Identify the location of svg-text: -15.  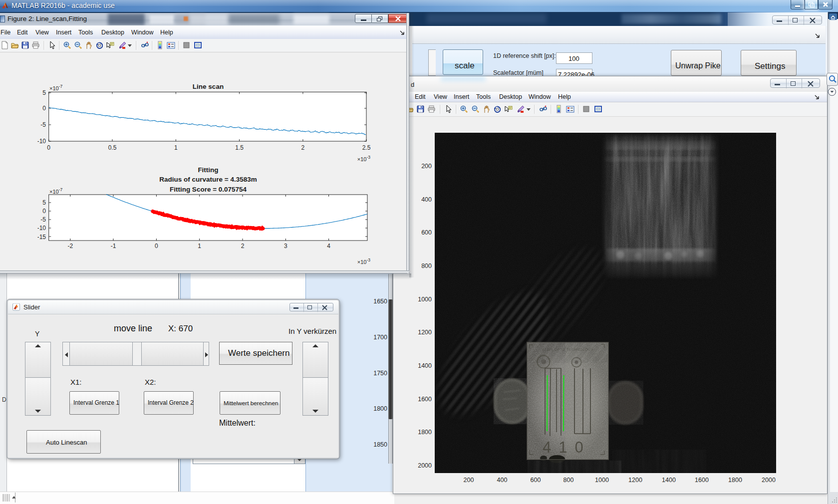
(42, 237).